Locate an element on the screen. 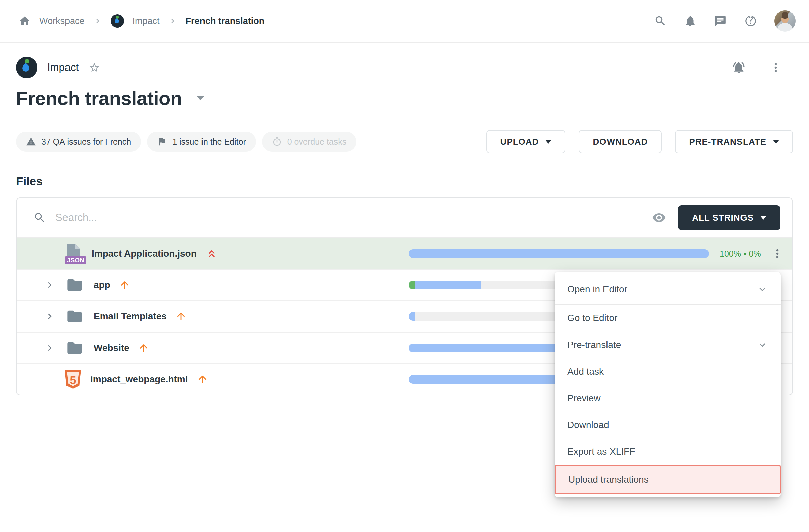 The image size is (809, 532). menu-item-label: Open in Editor is located at coordinates (597, 290).